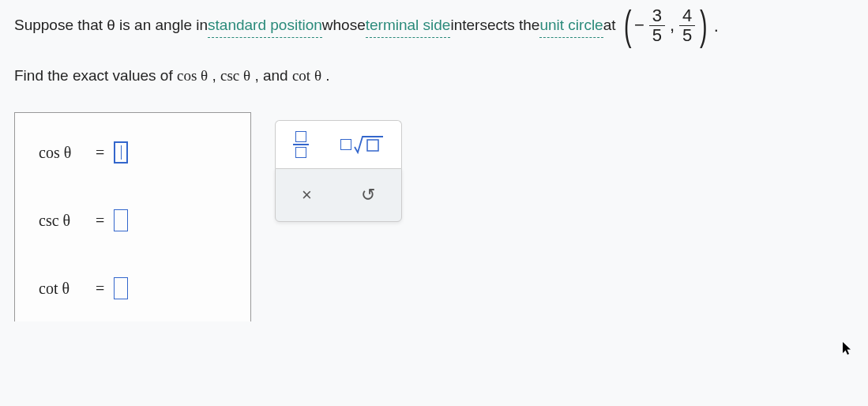 The image size is (868, 406). What do you see at coordinates (368, 195) in the screenshot?
I see `undo-button: ↺` at bounding box center [368, 195].